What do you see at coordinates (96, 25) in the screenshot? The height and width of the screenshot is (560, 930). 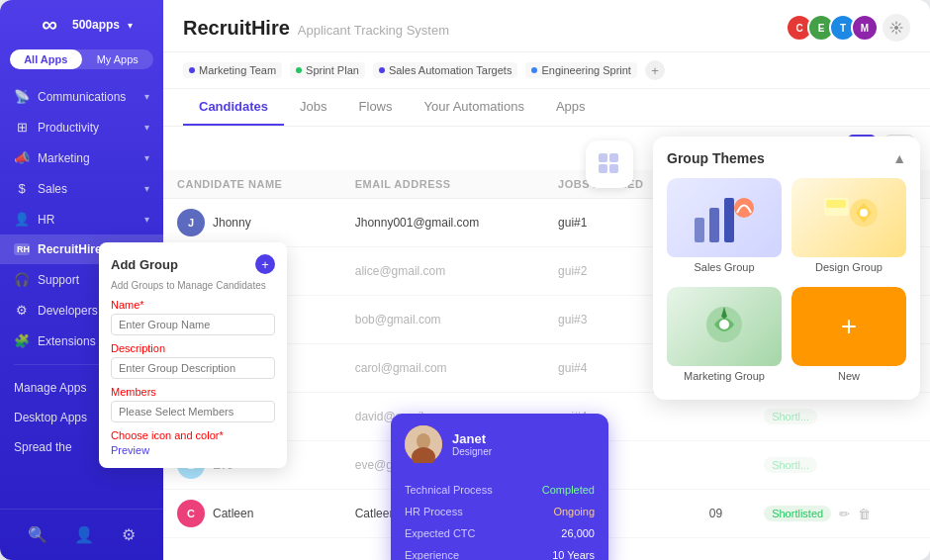 I see `logo-text: 500apps` at bounding box center [96, 25].